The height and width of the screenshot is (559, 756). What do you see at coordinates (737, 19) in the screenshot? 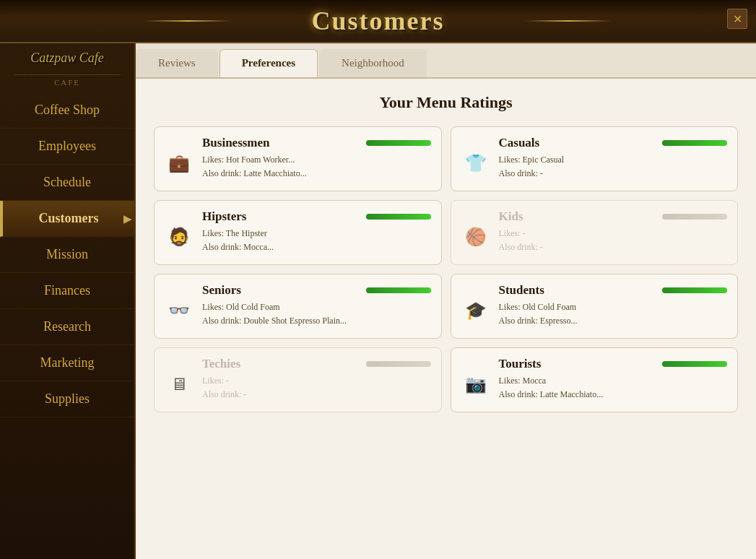
I see `close-button: ✕` at bounding box center [737, 19].